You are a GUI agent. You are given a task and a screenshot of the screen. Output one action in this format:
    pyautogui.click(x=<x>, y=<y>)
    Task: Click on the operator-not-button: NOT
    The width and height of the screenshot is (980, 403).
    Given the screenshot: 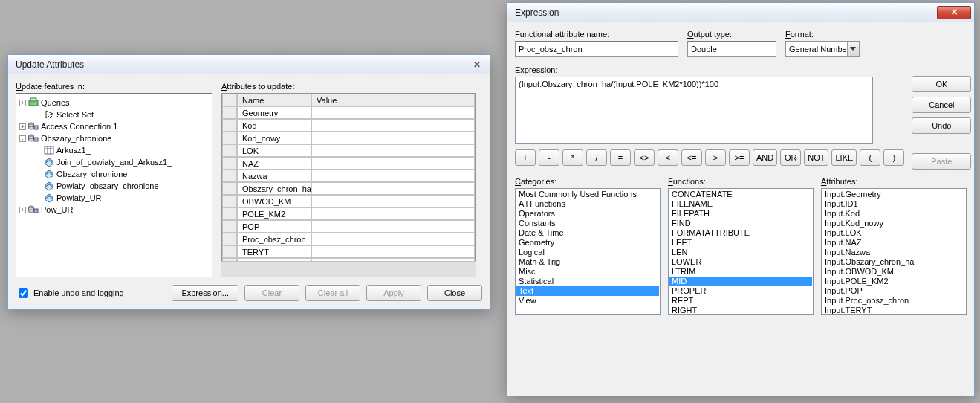 What is the action you would take?
    pyautogui.click(x=816, y=158)
    